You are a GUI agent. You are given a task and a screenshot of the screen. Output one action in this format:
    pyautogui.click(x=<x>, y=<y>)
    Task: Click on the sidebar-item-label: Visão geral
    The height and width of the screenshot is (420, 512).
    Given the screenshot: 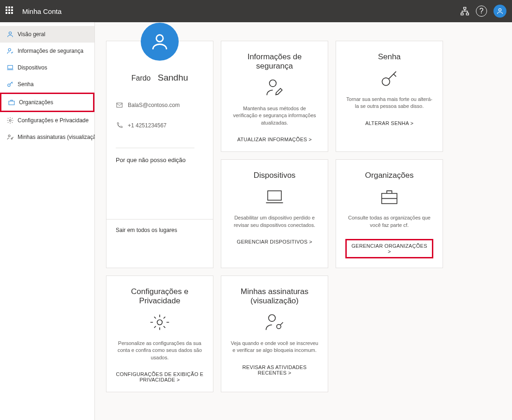 What is the action you would take?
    pyautogui.click(x=31, y=34)
    